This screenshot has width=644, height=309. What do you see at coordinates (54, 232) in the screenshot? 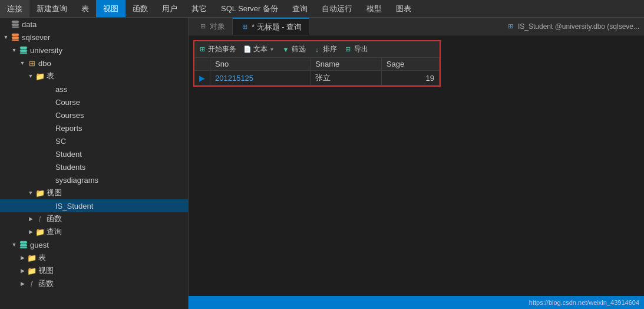
I see `sidebar-item-chaxun-label: 查询` at bounding box center [54, 232].